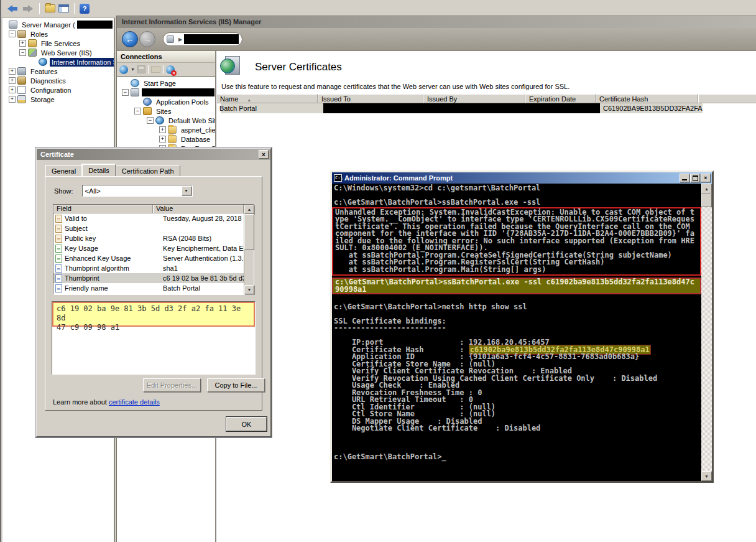  I want to click on column-header-name: Name▲, so click(267, 98).